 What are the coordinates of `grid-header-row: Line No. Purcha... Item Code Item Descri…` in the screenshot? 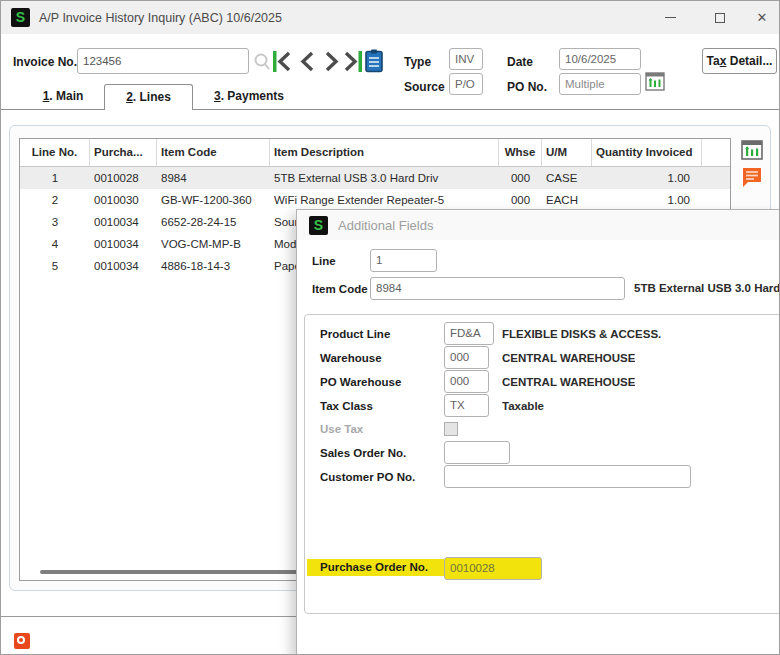 It's located at (375, 153).